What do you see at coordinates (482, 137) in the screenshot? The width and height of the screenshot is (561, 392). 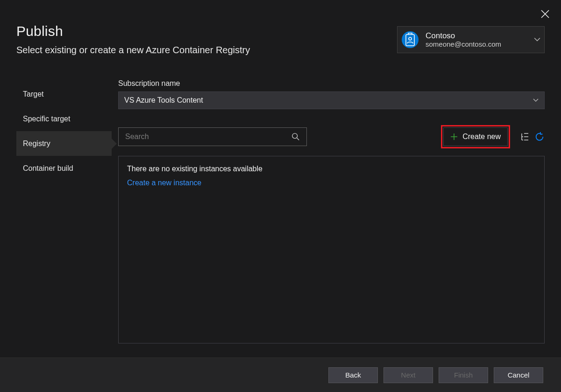 I see `create-new-label: Create new` at bounding box center [482, 137].